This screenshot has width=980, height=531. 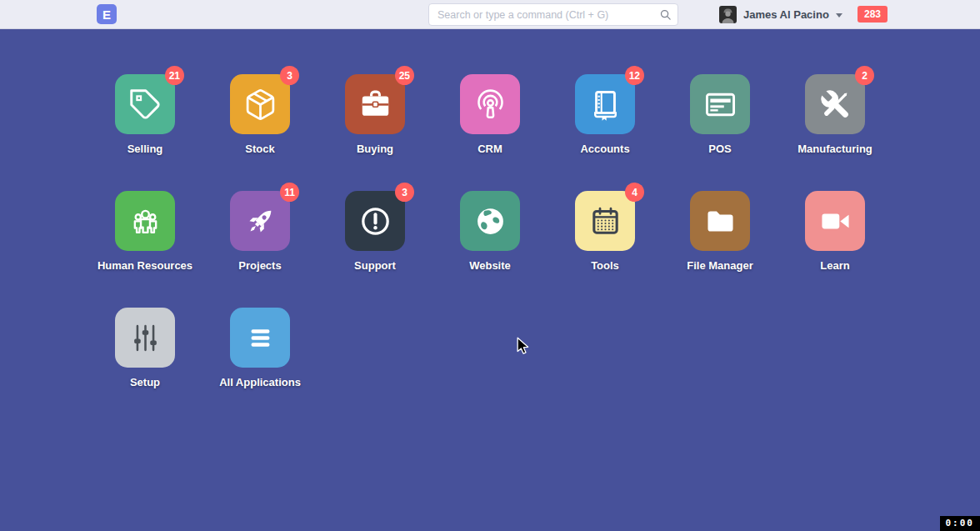 What do you see at coordinates (145, 133) in the screenshot?
I see `app-shortcut-selling: 21Selling` at bounding box center [145, 133].